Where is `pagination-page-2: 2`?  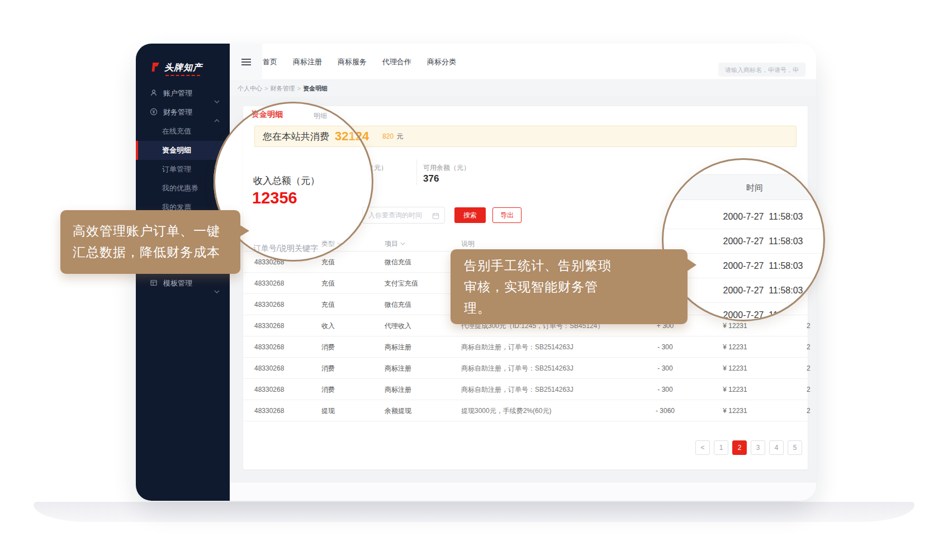
pagination-page-2: 2 is located at coordinates (740, 448).